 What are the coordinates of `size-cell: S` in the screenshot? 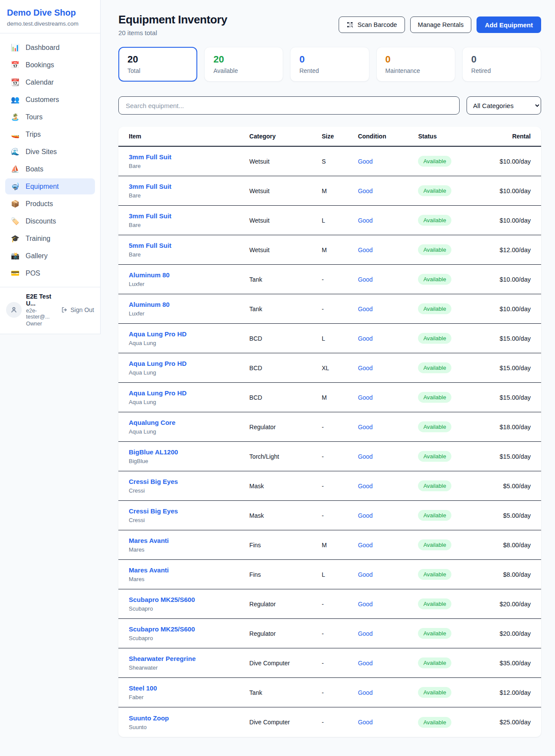 It's located at (340, 161).